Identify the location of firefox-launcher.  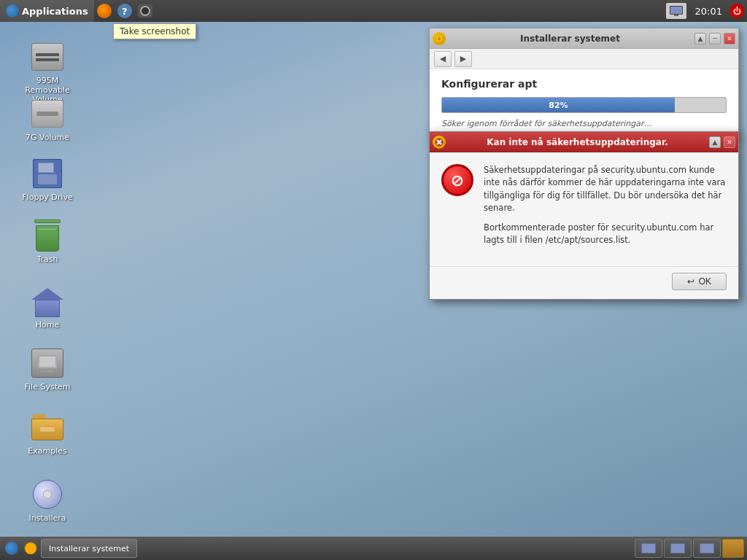
(104, 11).